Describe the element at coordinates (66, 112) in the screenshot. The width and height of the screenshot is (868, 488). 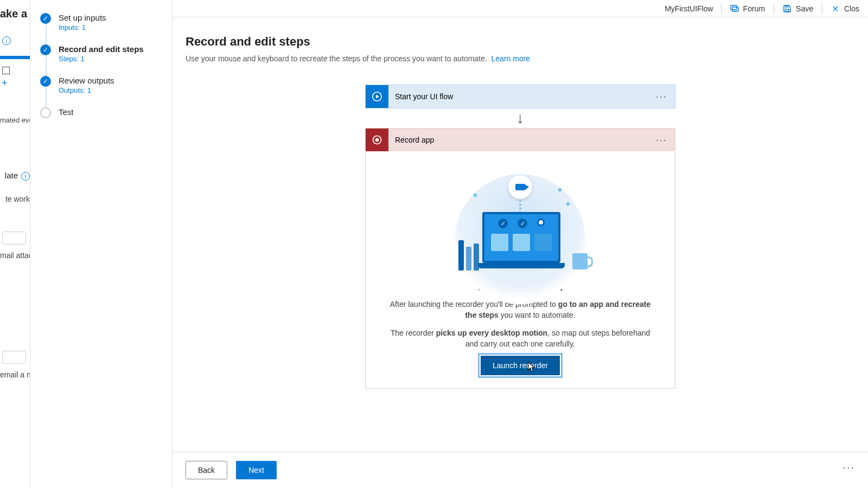
I see `step-title: Test` at that location.